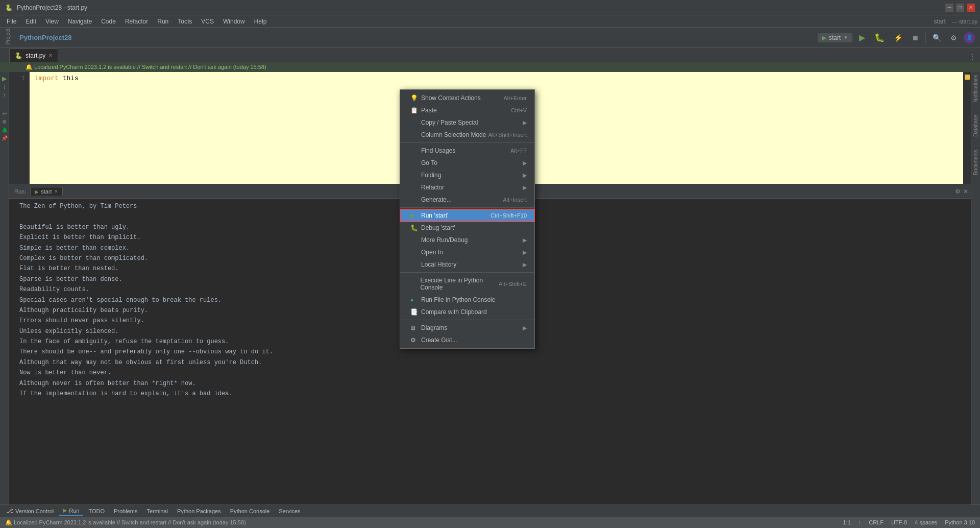 The width and height of the screenshot is (980, 528). I want to click on ctx-diagrams: ⊞ Diagrams ▶, so click(468, 328).